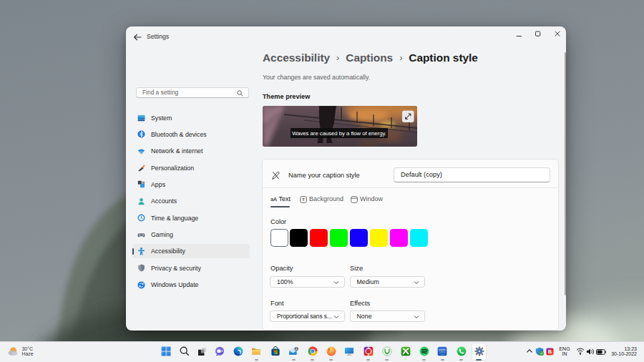  I want to click on svg-text: B, so click(550, 352).